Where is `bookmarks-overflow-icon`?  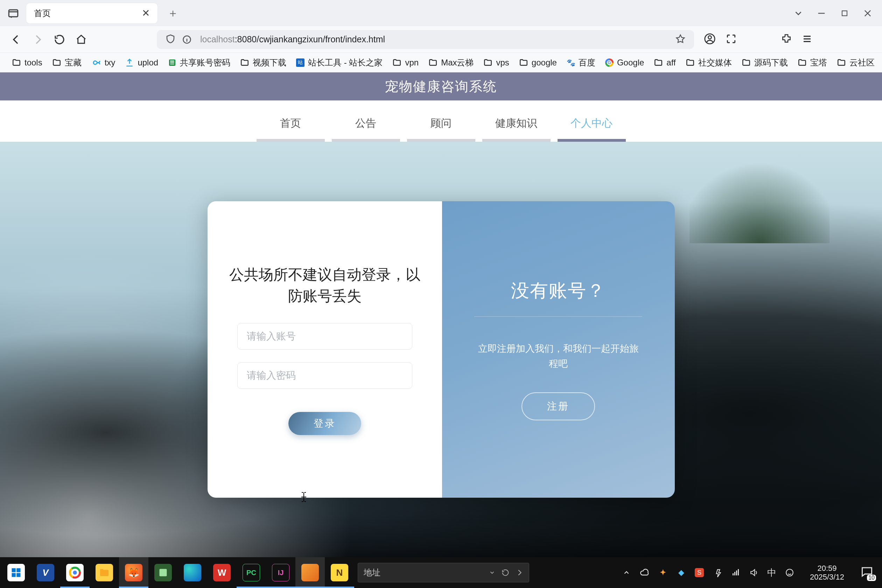
bookmarks-overflow-icon is located at coordinates (880, 63).